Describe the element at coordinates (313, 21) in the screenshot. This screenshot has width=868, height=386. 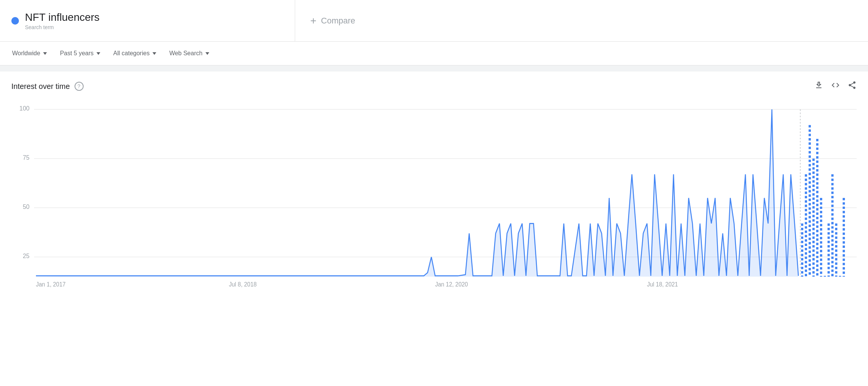
I see `compare-plus-icon: +` at that location.